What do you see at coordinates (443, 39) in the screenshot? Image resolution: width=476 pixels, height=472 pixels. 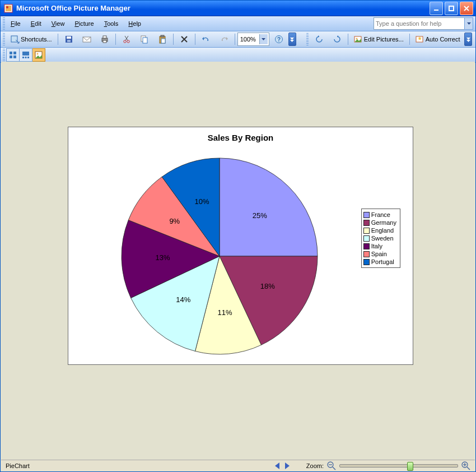 I see `auto-correct-label: Auto Correct` at bounding box center [443, 39].